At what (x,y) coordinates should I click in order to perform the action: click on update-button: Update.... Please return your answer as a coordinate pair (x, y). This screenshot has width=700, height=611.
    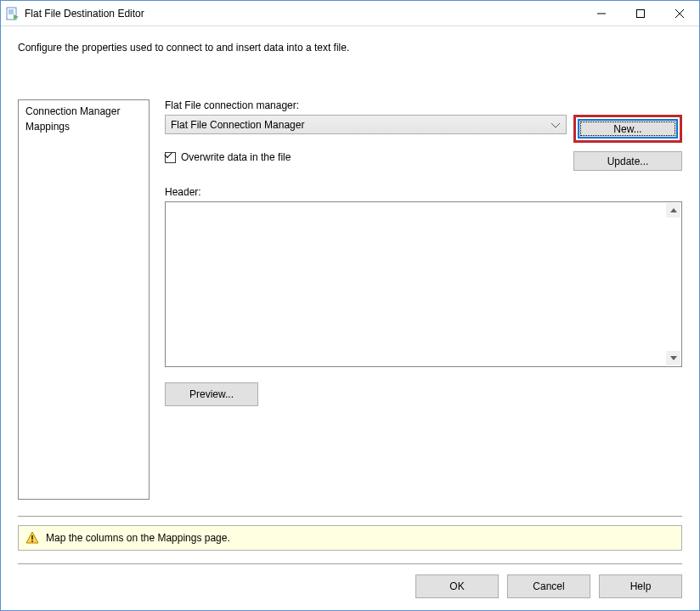
    Looking at the image, I should click on (628, 161).